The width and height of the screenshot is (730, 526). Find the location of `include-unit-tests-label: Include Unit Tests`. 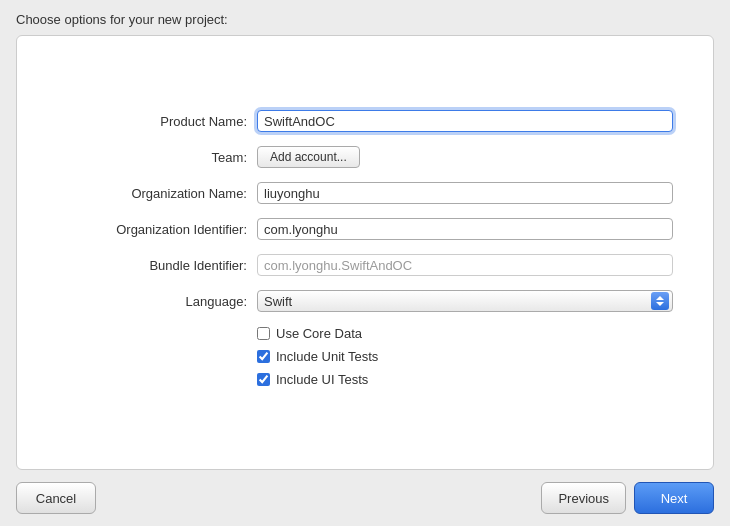

include-unit-tests-label: Include Unit Tests is located at coordinates (327, 356).